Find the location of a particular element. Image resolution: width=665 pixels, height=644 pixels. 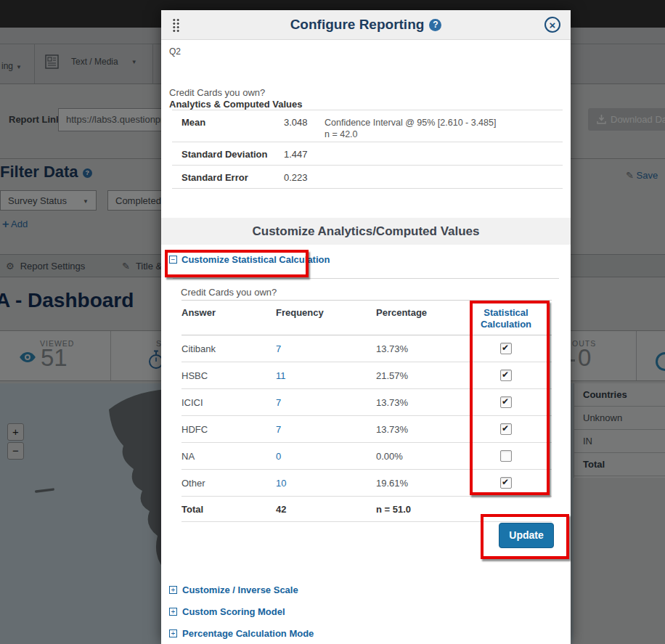

header-stat-line2: Calculation is located at coordinates (506, 325).